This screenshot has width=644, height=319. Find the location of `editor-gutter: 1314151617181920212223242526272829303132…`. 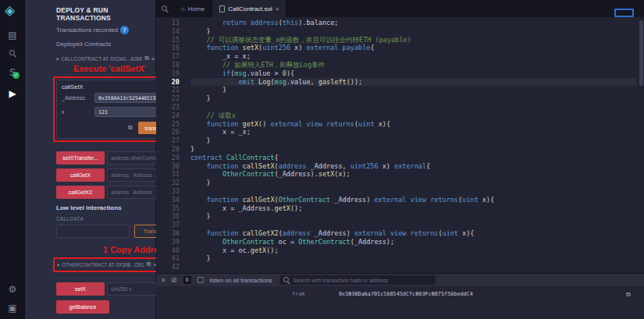

editor-gutter: 1314151617181920212223242526272829303132… is located at coordinates (172, 145).